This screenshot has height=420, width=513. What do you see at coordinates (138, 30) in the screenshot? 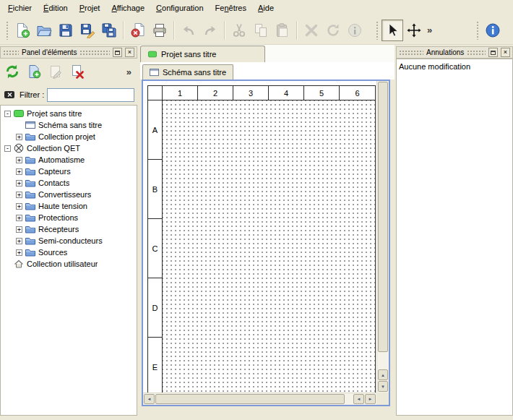
I see `close-file-button` at bounding box center [138, 30].